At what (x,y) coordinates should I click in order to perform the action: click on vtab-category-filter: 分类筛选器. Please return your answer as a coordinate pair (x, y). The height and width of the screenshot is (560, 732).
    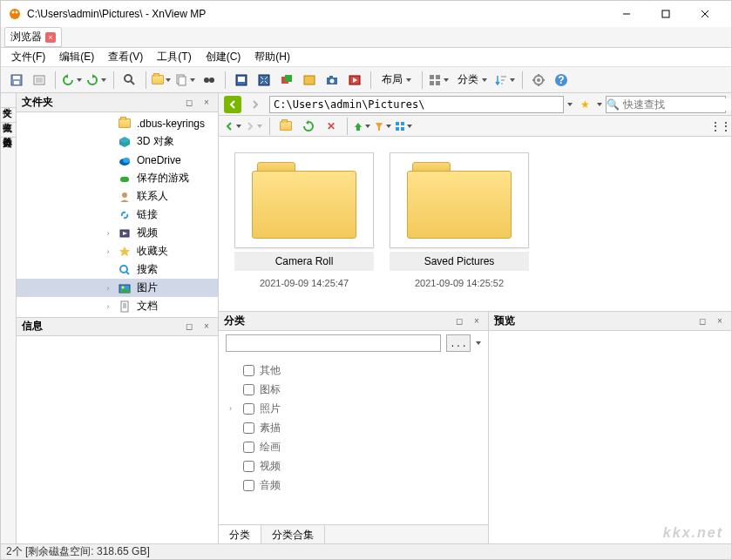
    Looking at the image, I should click on (9, 131).